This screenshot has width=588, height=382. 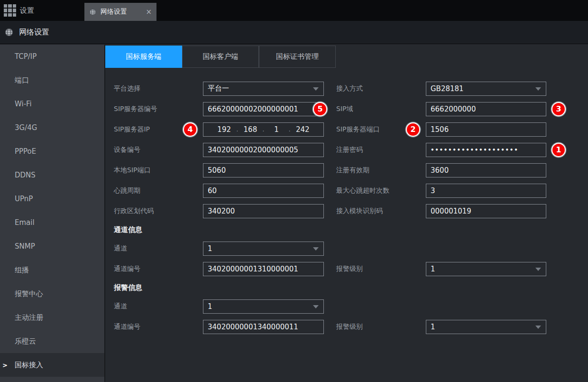 I want to click on form-row: SIP服务器编号 66620000002000000001 5 SIP域 666…, so click(x=351, y=109).